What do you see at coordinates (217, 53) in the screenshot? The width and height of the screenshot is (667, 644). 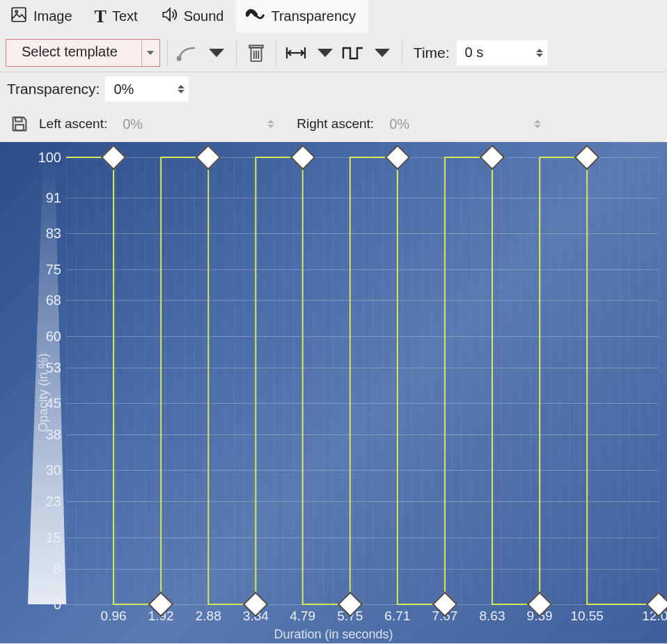 I see `curve-tool-dropdown` at bounding box center [217, 53].